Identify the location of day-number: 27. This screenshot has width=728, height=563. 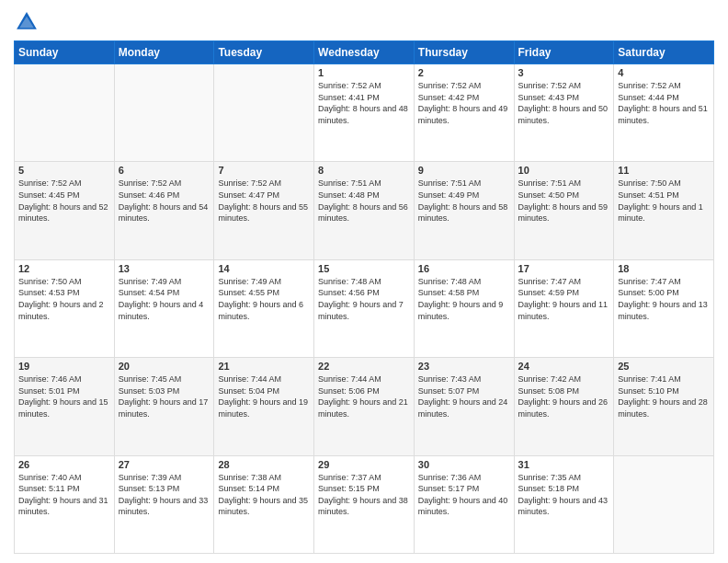
(165, 465).